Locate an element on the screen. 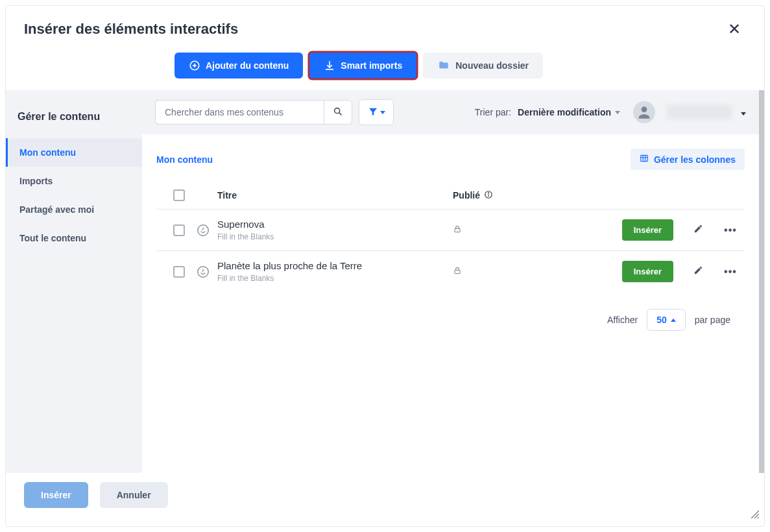 This screenshot has height=532, width=770. pager-suffix: par page is located at coordinates (712, 320).